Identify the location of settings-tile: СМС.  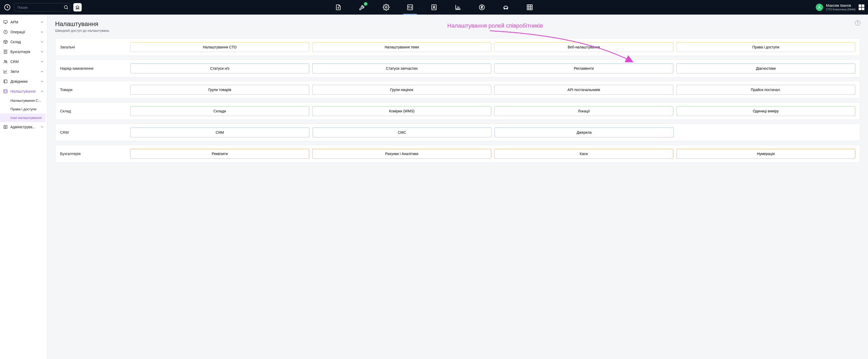
(402, 132).